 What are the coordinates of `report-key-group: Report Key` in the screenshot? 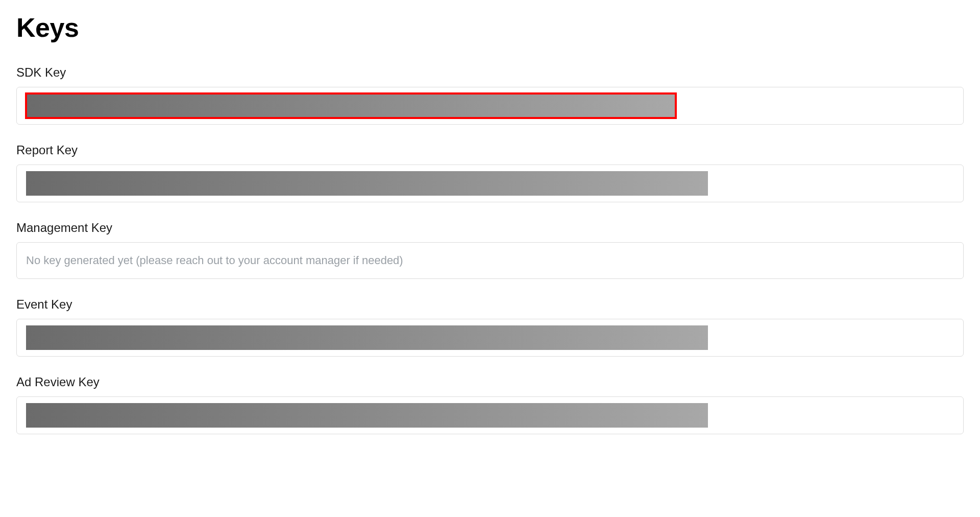 It's located at (490, 173).